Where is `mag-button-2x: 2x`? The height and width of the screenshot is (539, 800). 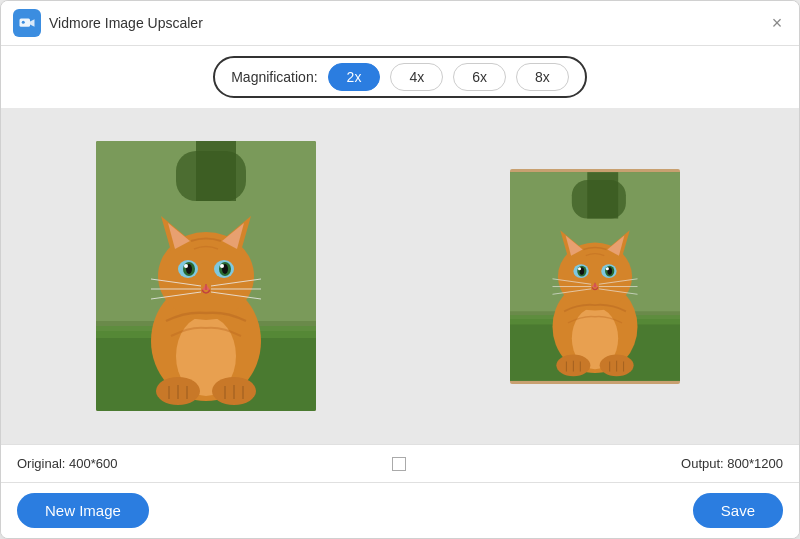
mag-button-2x: 2x is located at coordinates (354, 77).